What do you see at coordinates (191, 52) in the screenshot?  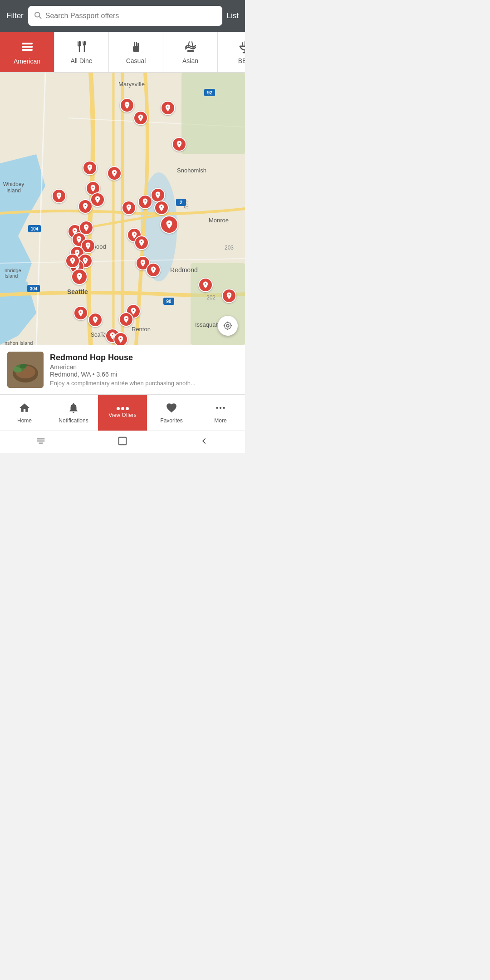 I see `category-asian: Asian` at bounding box center [191, 52].